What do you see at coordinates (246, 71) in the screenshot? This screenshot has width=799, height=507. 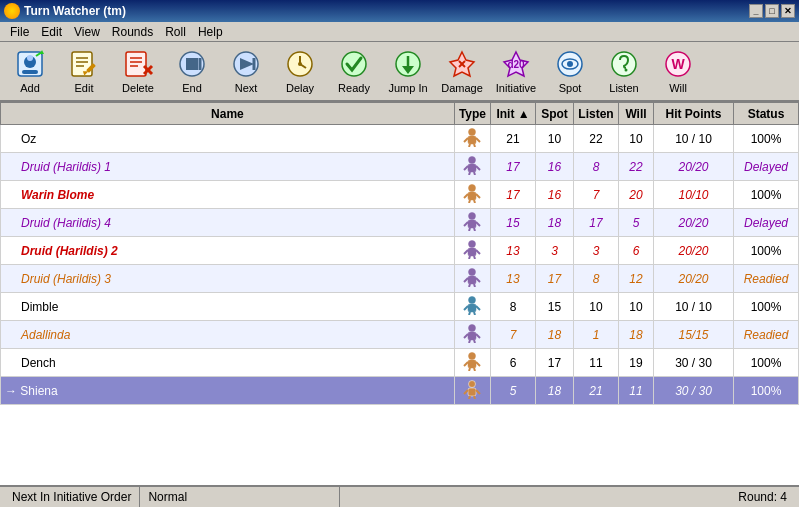 I see `next-button: Next` at bounding box center [246, 71].